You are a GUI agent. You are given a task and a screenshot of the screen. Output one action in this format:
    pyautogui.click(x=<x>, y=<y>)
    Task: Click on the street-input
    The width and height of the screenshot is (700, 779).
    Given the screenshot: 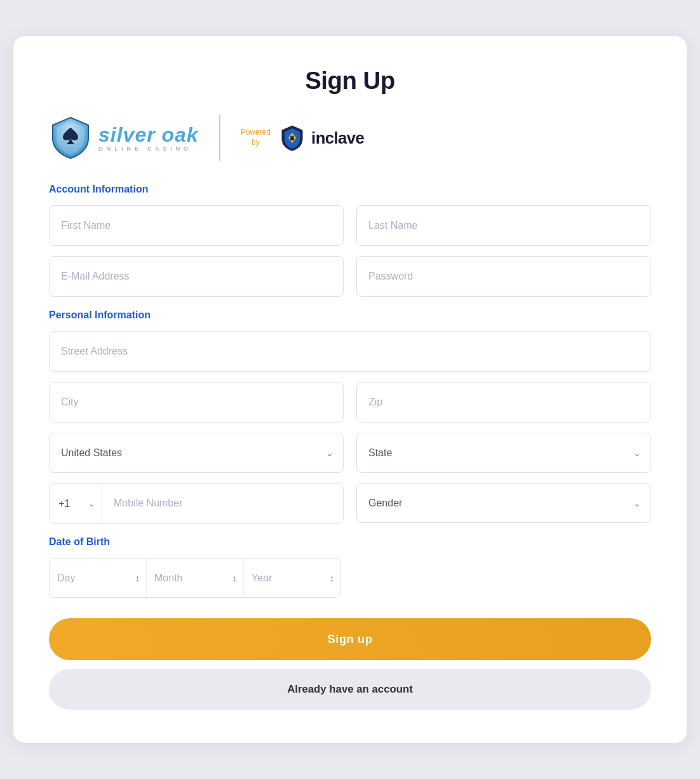 What is the action you would take?
    pyautogui.click(x=350, y=351)
    